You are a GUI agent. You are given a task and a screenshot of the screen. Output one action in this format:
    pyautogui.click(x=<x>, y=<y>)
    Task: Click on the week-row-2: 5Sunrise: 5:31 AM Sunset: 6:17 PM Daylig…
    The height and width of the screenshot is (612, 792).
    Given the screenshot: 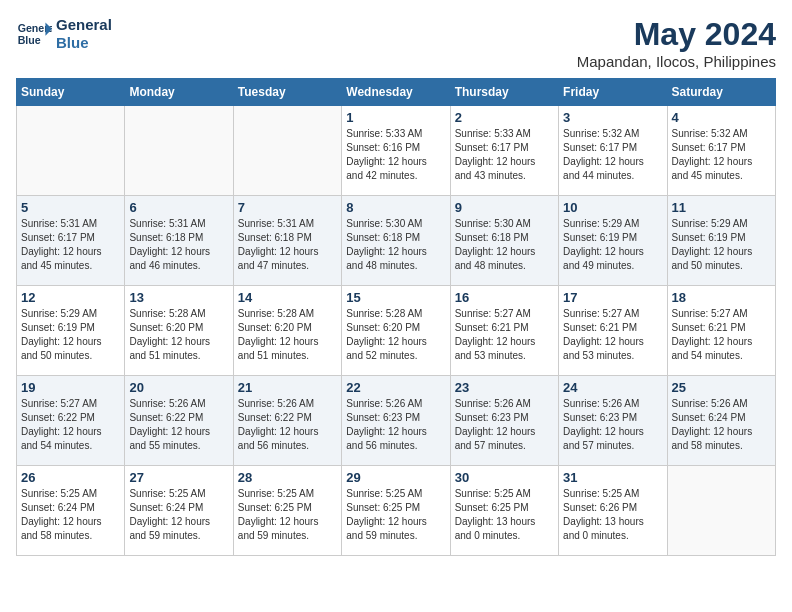 What is the action you would take?
    pyautogui.click(x=396, y=241)
    